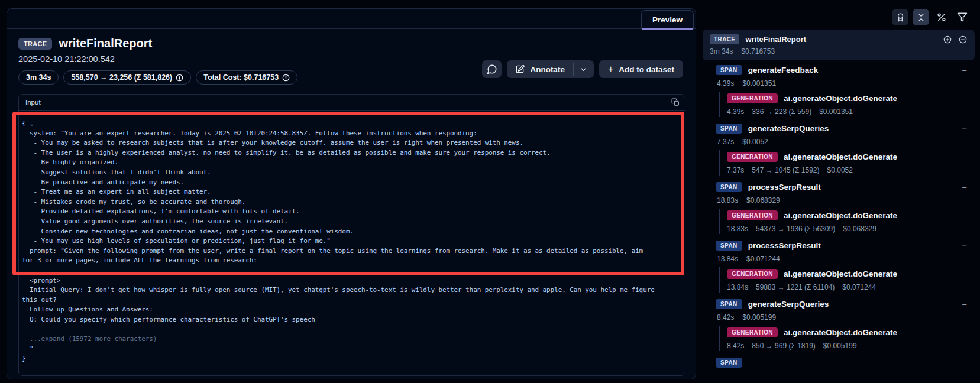 This screenshot has height=383, width=980. Describe the element at coordinates (548, 70) in the screenshot. I see `annotate-label: Annotate` at that location.